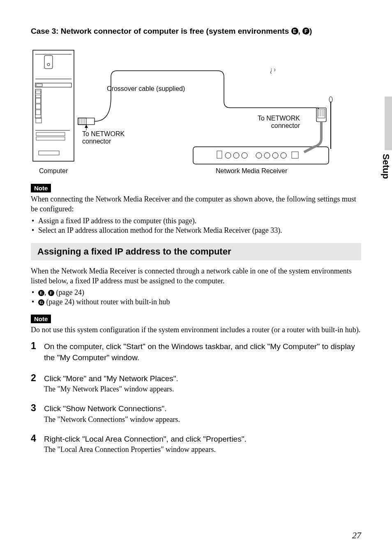  I want to click on step-3-result: The "Network Connections" window appears…, so click(112, 419).